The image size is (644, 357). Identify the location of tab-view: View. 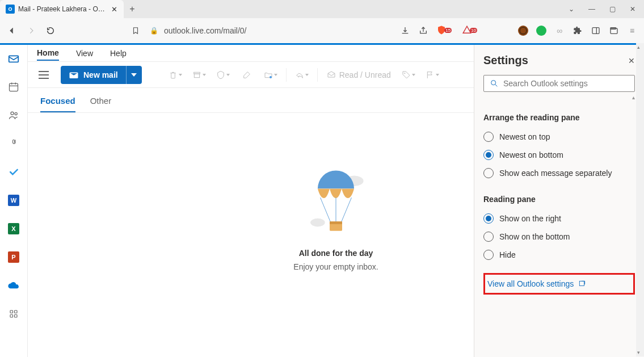
(85, 53).